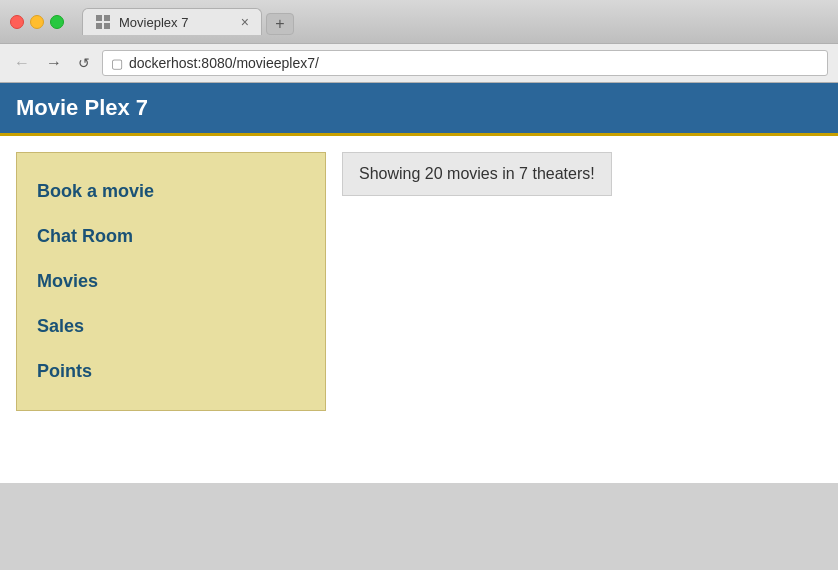 The image size is (838, 570). Describe the element at coordinates (171, 282) in the screenshot. I see `sidebar-item-movies: Movies` at that location.